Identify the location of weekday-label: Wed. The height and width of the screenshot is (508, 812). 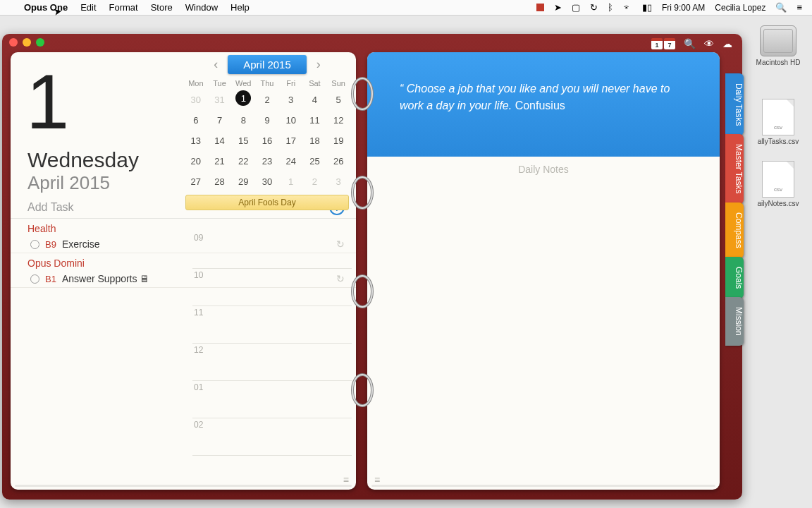
(243, 83).